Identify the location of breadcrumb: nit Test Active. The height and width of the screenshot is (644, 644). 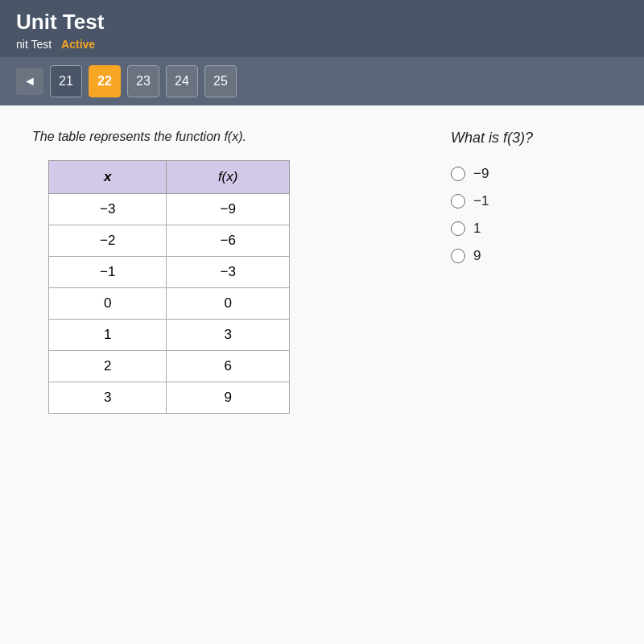
(322, 44).